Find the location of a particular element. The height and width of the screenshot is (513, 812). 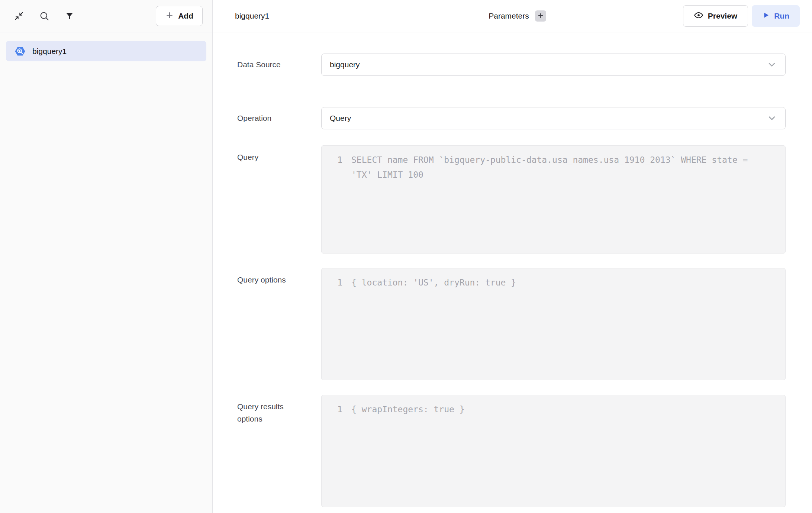

operation-row: Operation Query is located at coordinates (512, 118).